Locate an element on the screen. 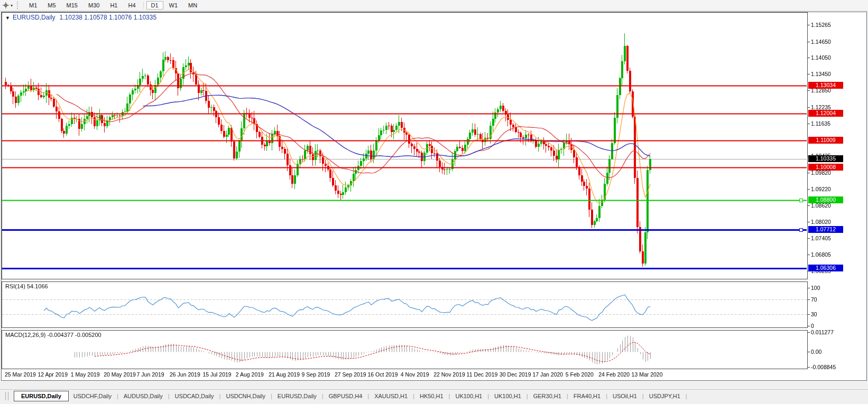  price-tick-1.08020: 1.08020 is located at coordinates (821, 222).